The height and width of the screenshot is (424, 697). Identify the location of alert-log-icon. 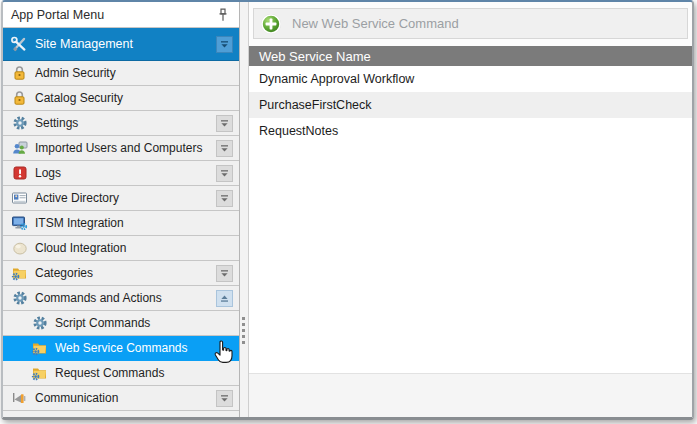
(20, 174).